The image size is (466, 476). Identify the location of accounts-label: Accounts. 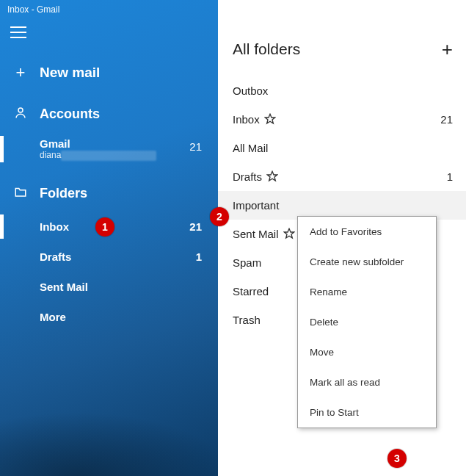
(70, 115).